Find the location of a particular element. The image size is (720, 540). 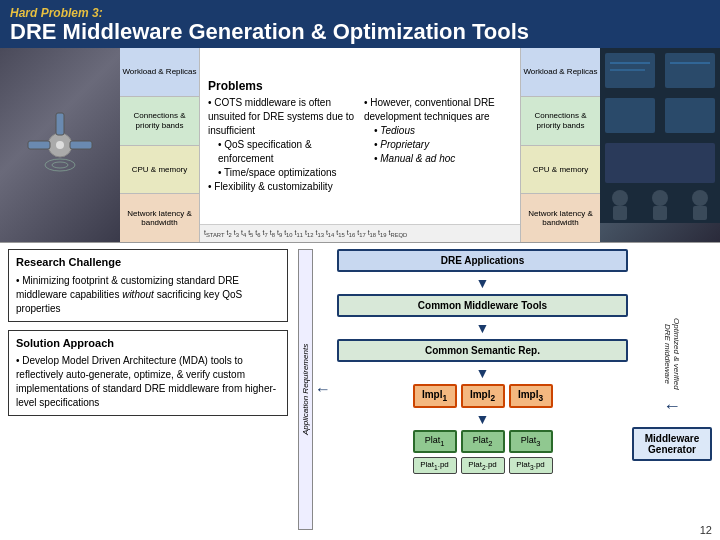

label-strip-right: Workload & Replicas Connections & priori… is located at coordinates (560, 145).